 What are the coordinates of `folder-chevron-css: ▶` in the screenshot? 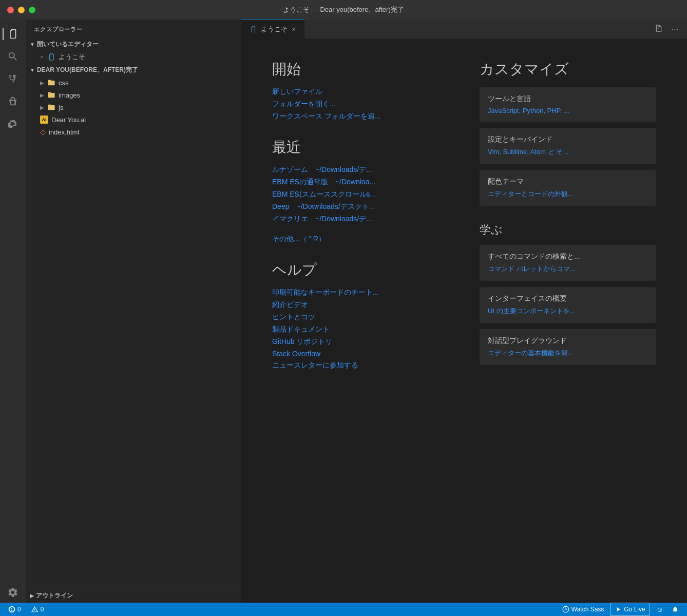 It's located at (42, 83).